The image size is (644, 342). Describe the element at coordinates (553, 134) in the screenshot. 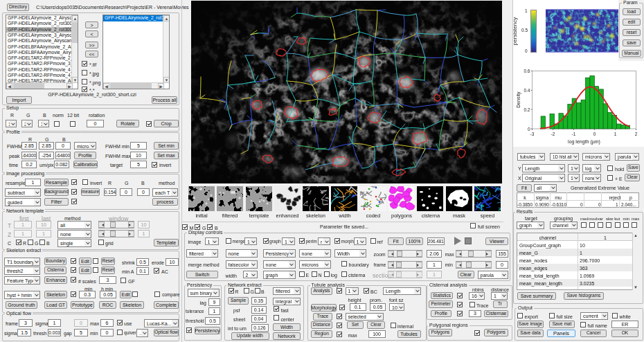

I see `svg-text: -2` at that location.